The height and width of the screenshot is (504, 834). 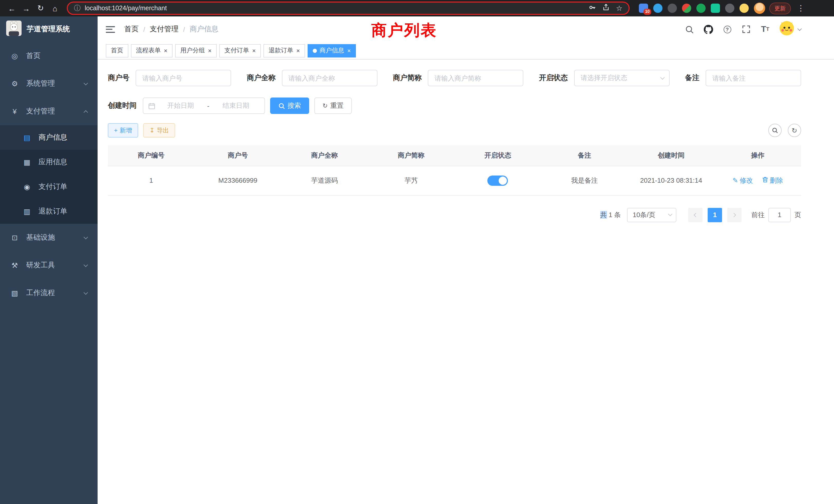 I want to click on delete-link: 删除, so click(x=773, y=181).